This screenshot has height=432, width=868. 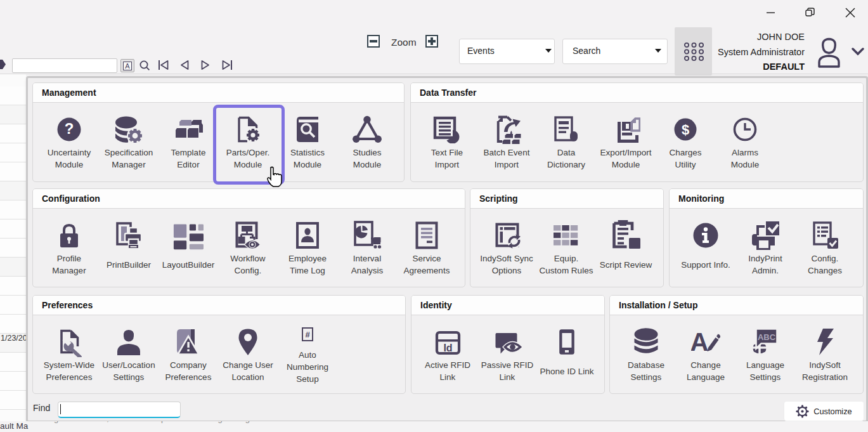 I want to click on svg-text: Id, so click(x=448, y=348).